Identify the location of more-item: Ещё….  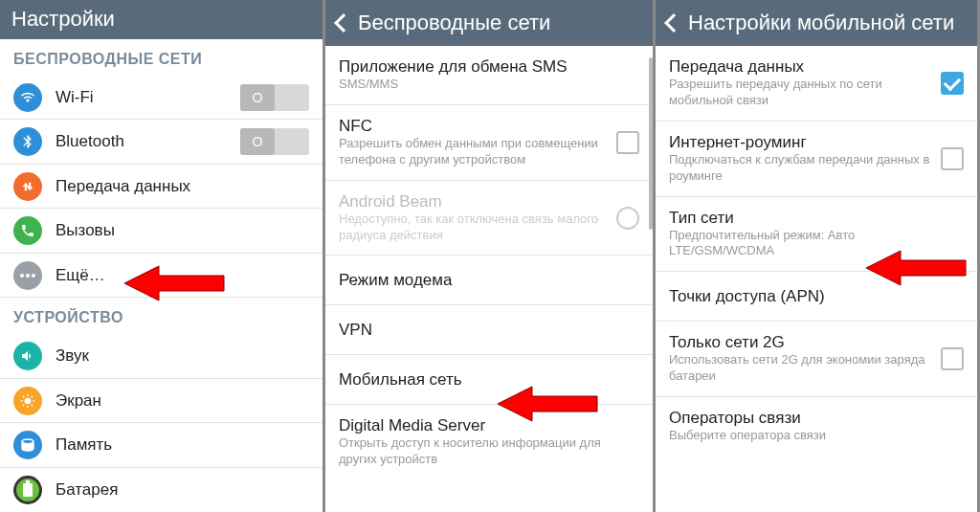
(161, 276).